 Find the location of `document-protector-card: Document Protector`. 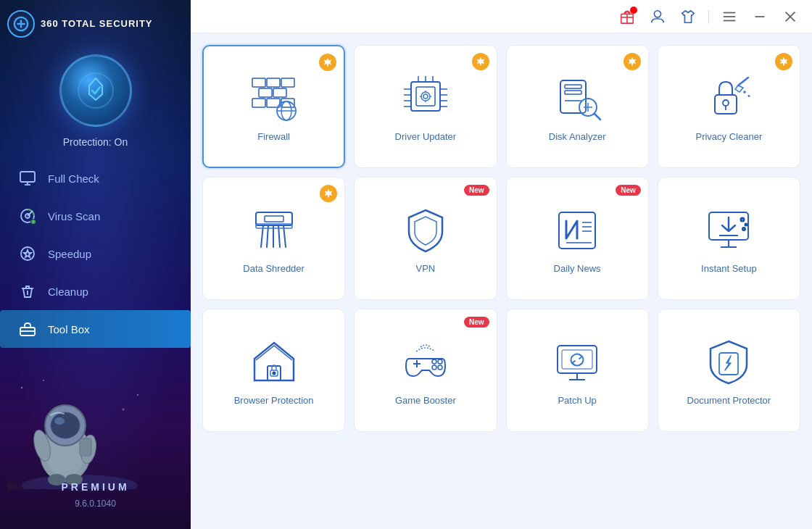

document-protector-card: Document Protector is located at coordinates (729, 370).